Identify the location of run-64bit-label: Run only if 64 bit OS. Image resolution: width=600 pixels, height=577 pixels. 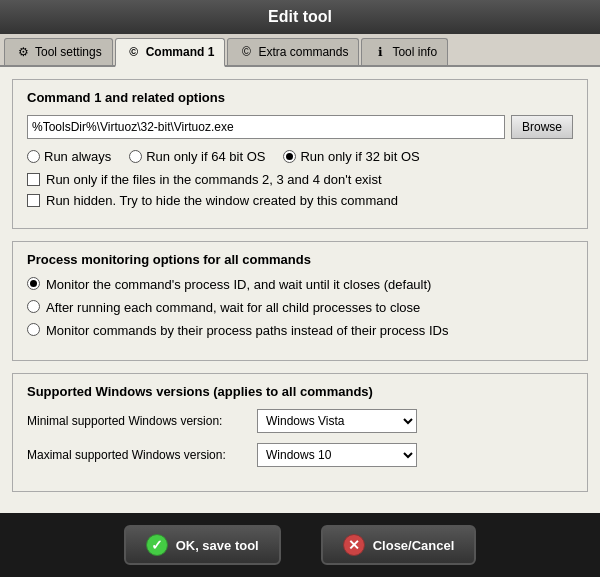
(206, 156).